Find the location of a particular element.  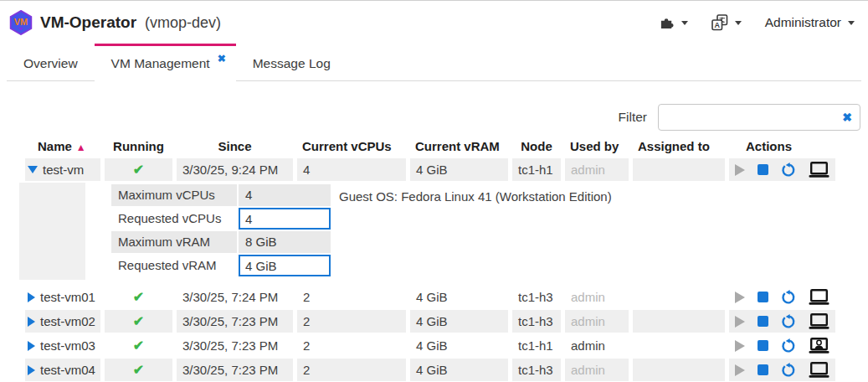

filter-box: ✖ is located at coordinates (759, 117).